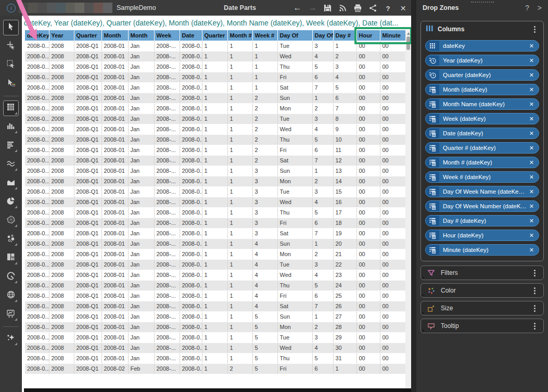  Describe the element at coordinates (527, 8) in the screenshot. I see `panel-help-icon: ?` at that location.